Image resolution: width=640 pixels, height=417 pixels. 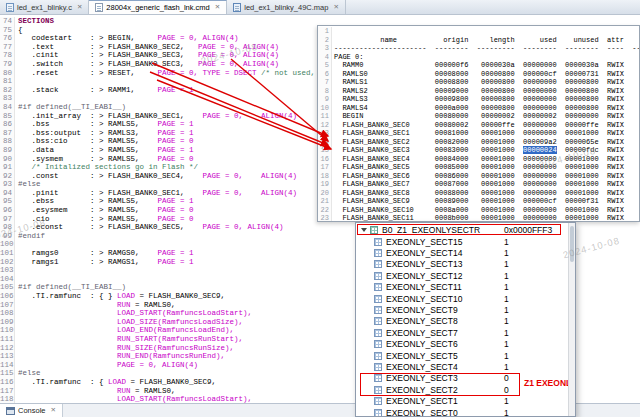 What do you see at coordinates (374, 230) in the screenshot?
I see `register-group-icon` at bounding box center [374, 230].